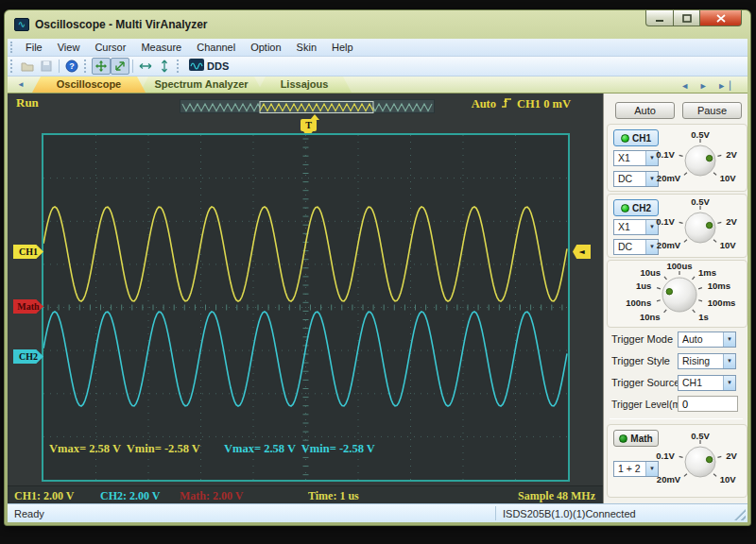 The width and height of the screenshot is (756, 544). I want to click on trigger-mode-value: Auto, so click(701, 340).